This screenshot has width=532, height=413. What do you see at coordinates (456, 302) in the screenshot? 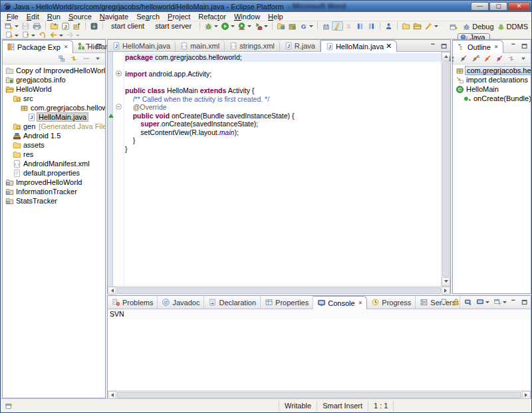
I see `scroll-lock-button` at bounding box center [456, 302].